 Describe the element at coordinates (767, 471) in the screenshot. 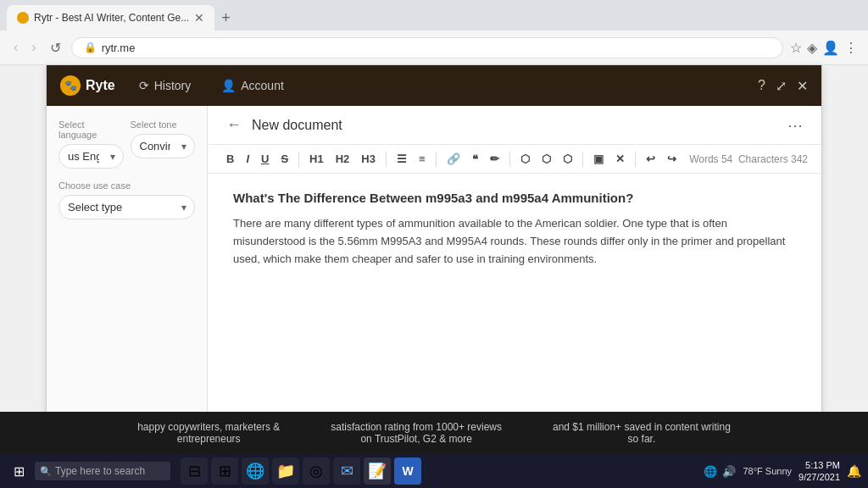

I see `taskbar-weather: 78°F Sunny` at that location.